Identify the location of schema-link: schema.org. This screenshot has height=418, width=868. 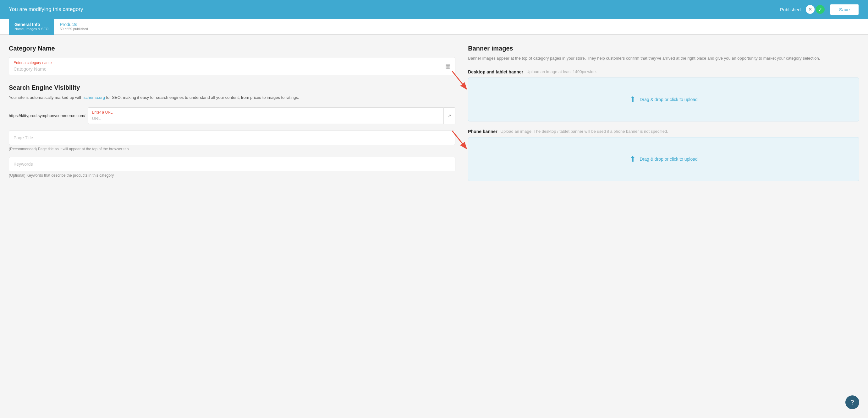
(94, 98).